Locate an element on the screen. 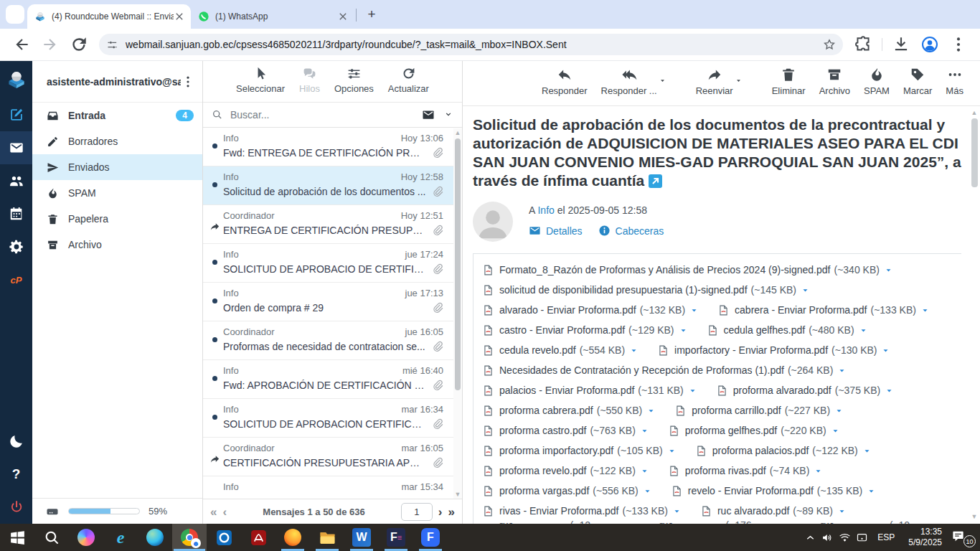 The height and width of the screenshot is (551, 980). attachment-item: cedula gelfhes.pdf(~480 KB) is located at coordinates (788, 330).